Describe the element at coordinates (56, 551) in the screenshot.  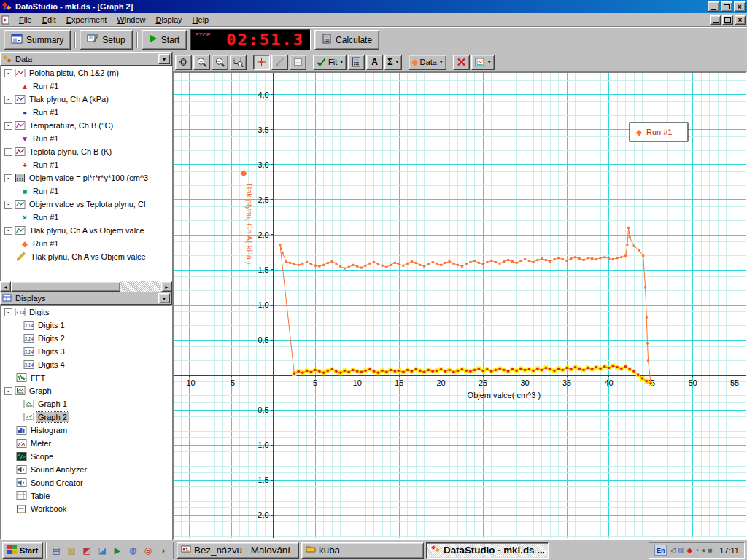
I see `quicklaunch-desktop-icon: ▤` at that location.